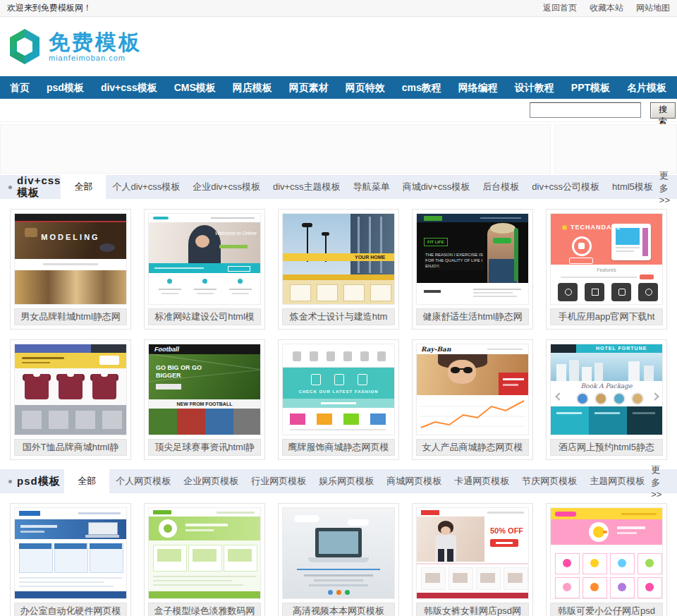  Describe the element at coordinates (338, 149) in the screenshot. I see `banner-area` at that location.